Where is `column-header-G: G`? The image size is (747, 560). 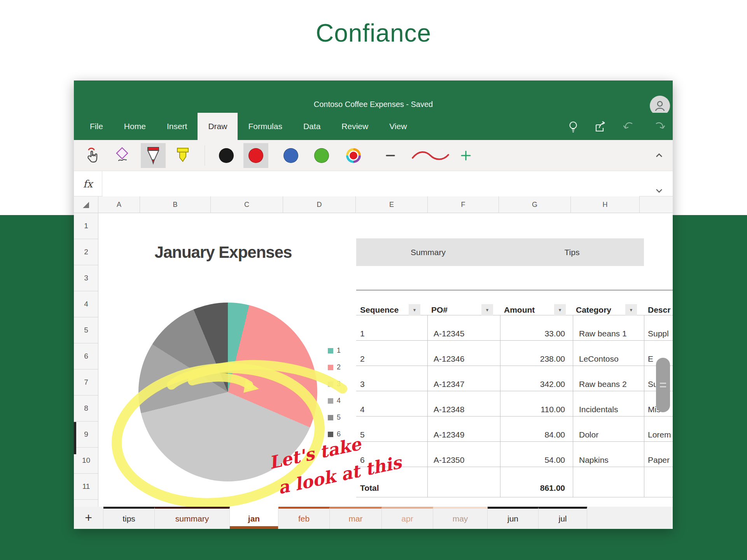
column-header-G: G is located at coordinates (535, 205).